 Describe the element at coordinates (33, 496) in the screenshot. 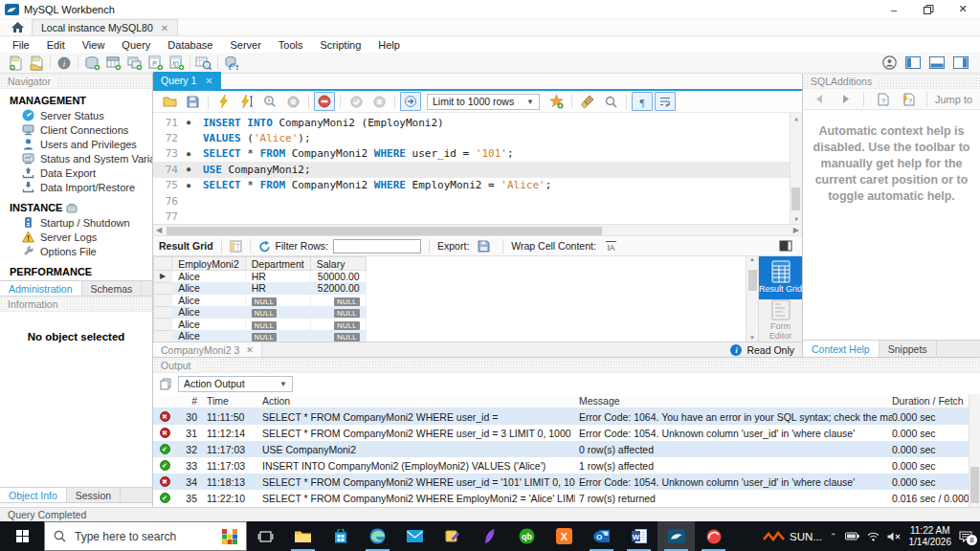

I see `tab-object-info: Object Info` at that location.